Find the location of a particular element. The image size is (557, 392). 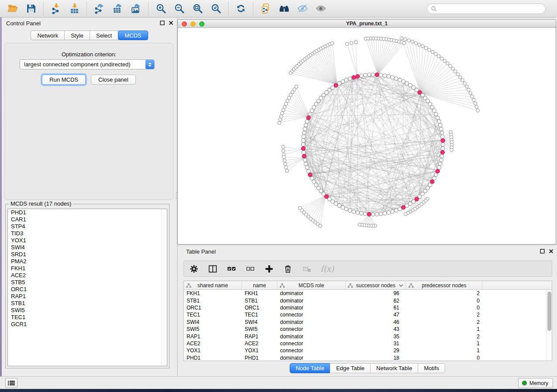

column-header-predecessor-nodes: predecessor nodes is located at coordinates (444, 285).